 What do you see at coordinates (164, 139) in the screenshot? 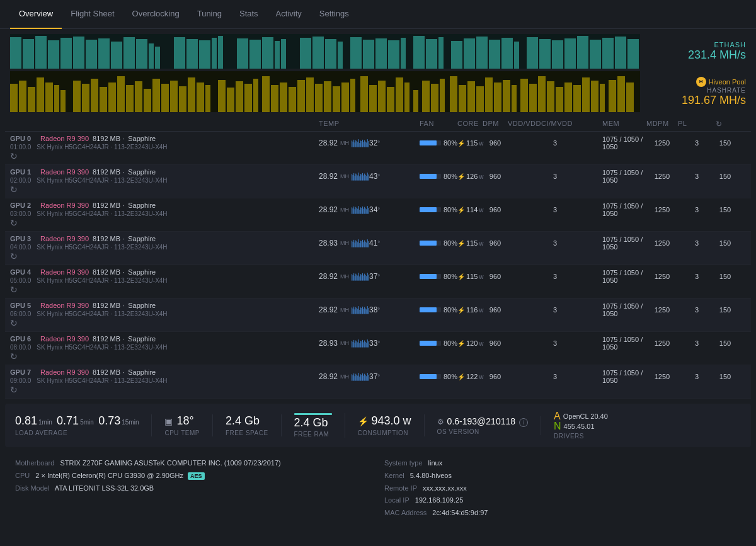
I see `gpu-id-line: GPU 0 Radeon R9 390 8192 MB · Sapphire` at bounding box center [164, 139].